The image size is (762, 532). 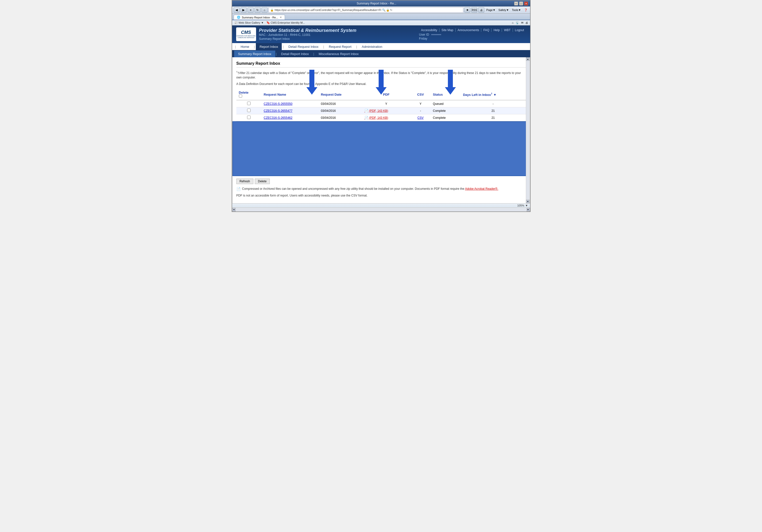 I want to click on row2-pdf-link: 📄 (PDF, 143 KB), so click(x=386, y=111).